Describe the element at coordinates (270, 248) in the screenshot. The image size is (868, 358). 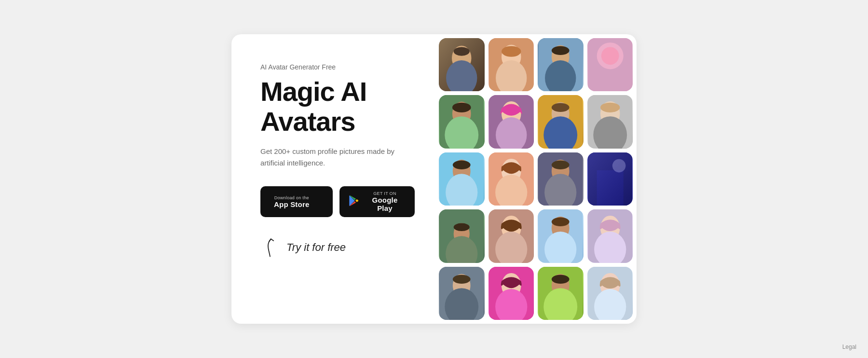
I see `arrow-icon` at that location.